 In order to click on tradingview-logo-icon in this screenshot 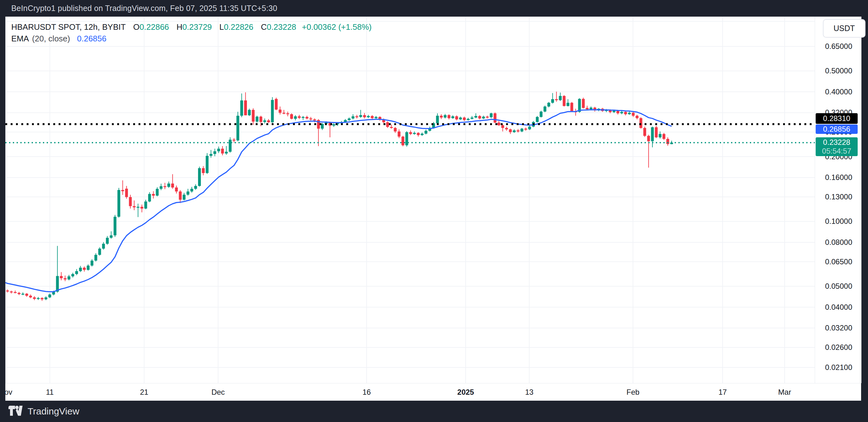, I will do `click(16, 411)`.